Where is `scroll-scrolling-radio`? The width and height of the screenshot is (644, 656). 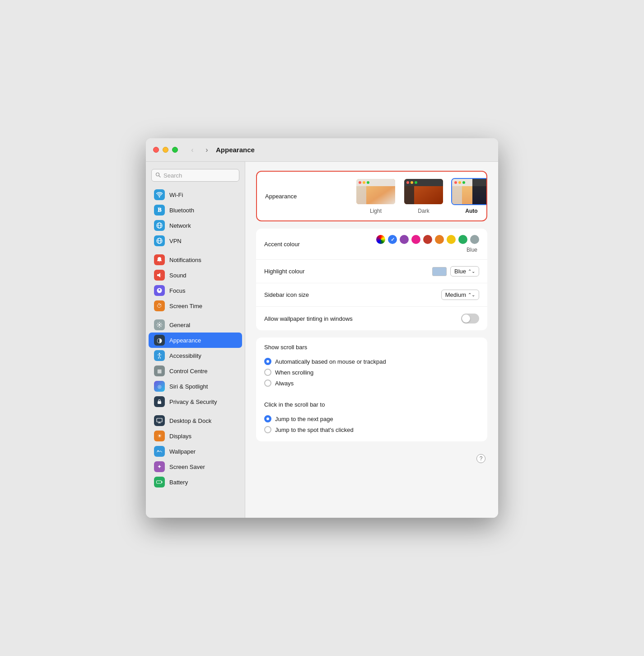 scroll-scrolling-radio is located at coordinates (268, 372).